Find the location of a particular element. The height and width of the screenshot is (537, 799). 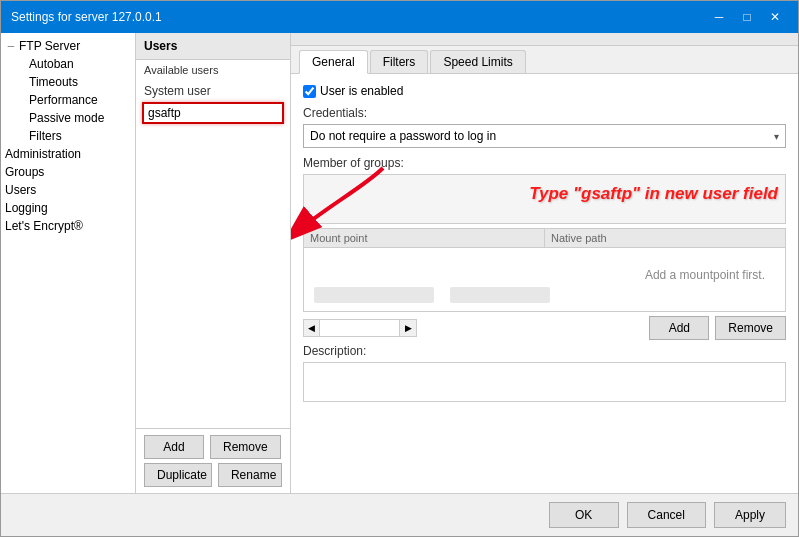

users-panel-buttons: Add Remove Duplicate Rename is located at coordinates (213, 460).